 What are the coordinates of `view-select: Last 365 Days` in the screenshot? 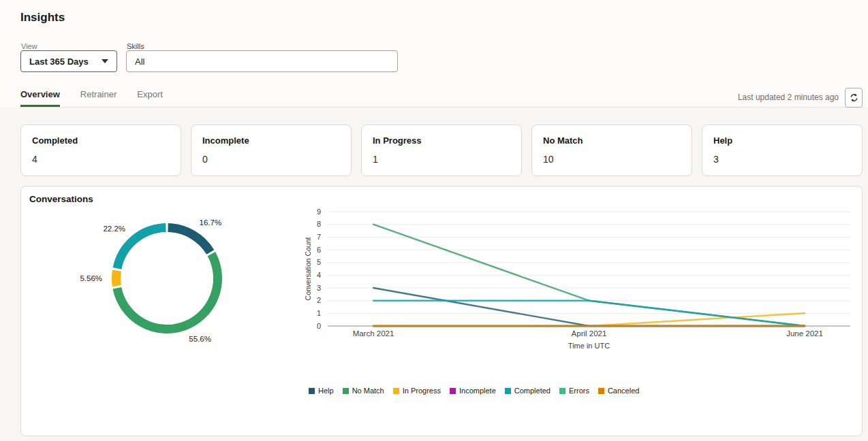 It's located at (69, 61).